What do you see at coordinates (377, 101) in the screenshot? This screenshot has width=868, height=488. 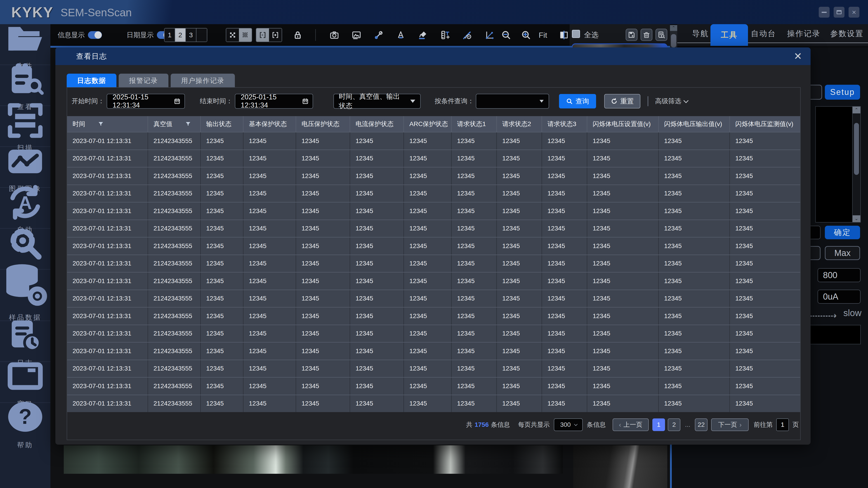 I see `field-select: 时间、真空值、输出状态` at bounding box center [377, 101].